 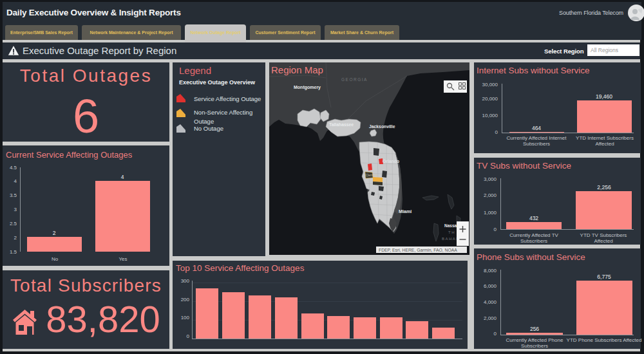 What do you see at coordinates (298, 70) in the screenshot?
I see `svg-text: Region Map` at bounding box center [298, 70].